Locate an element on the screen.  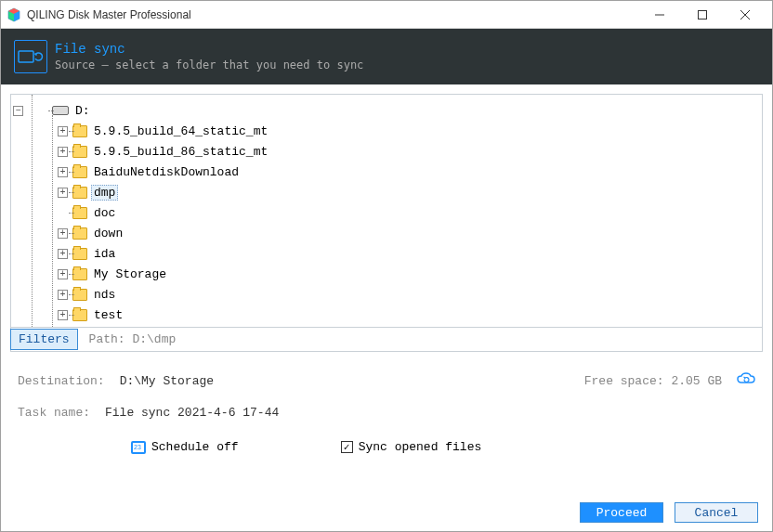
header-title: File sync is located at coordinates (209, 49).